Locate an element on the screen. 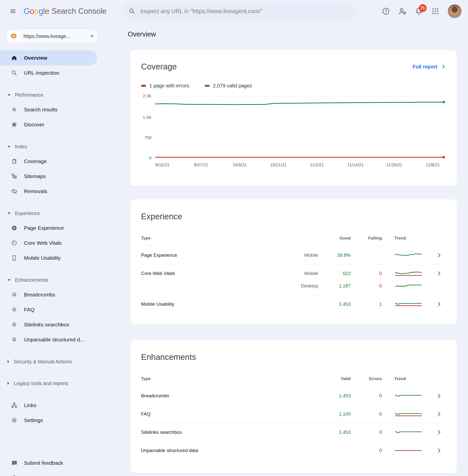 This screenshot has height=476, width=468. sidebar-item-about-search-console: About Search Console is located at coordinates (52, 473).